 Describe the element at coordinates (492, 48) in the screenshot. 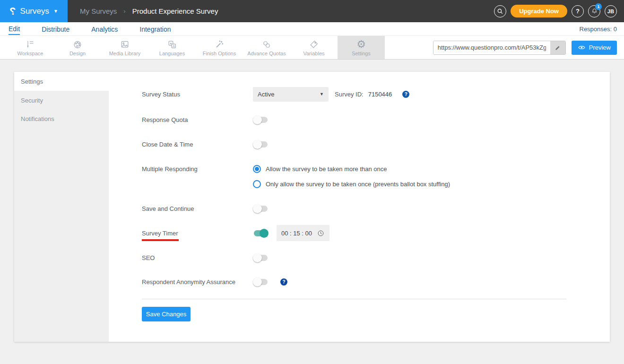

I see `share-url-input` at that location.